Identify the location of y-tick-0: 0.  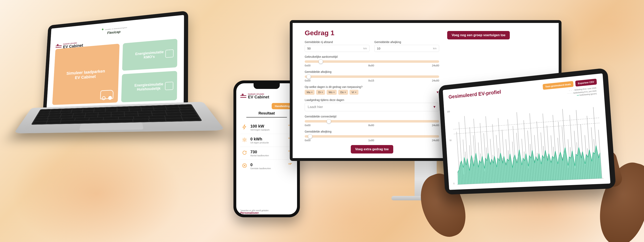
(454, 184).